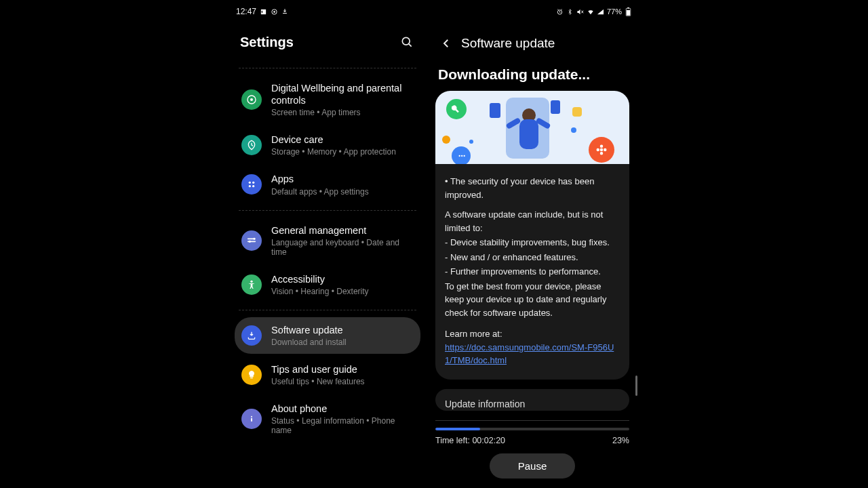 Image resolution: width=868 pixels, height=488 pixels. What do you see at coordinates (342, 140) in the screenshot?
I see `item-title: Device care` at bounding box center [342, 140].